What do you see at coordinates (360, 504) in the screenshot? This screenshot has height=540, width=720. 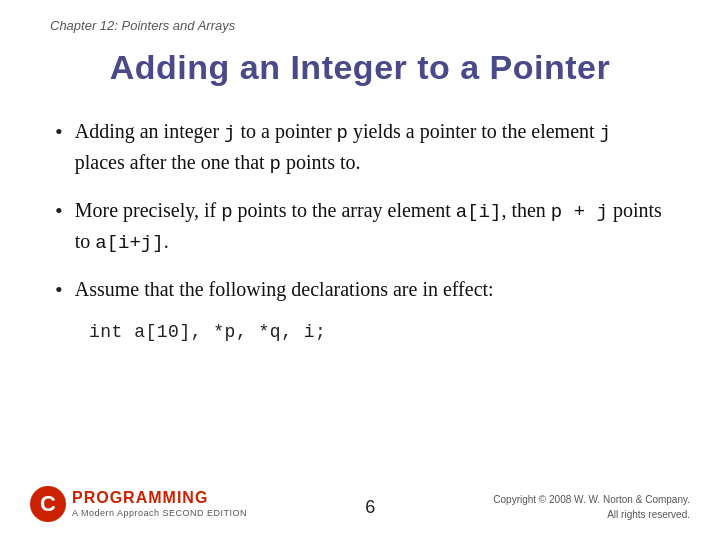 I see `footer: C PROGRAMMING A Modern Approach SECOND E…` at bounding box center [360, 504].